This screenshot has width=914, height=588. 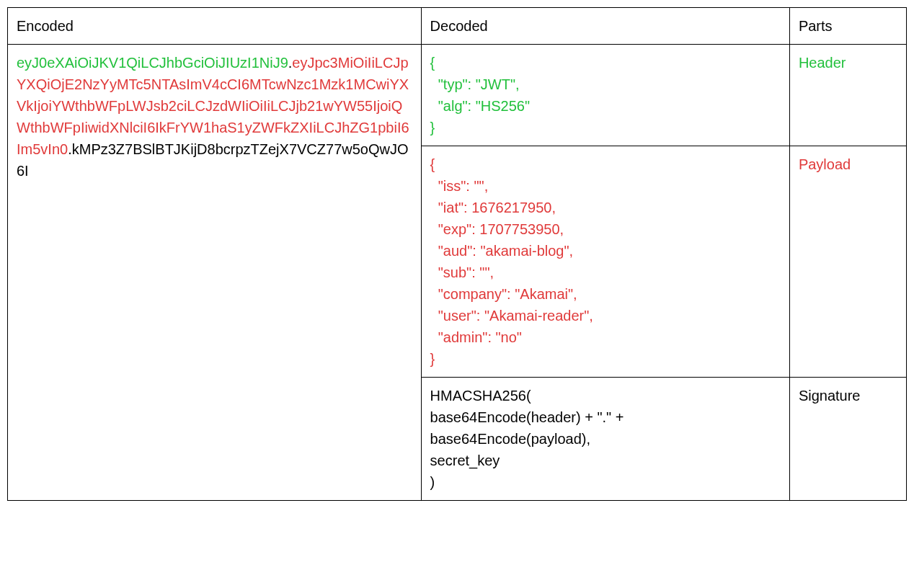 What do you see at coordinates (848, 440) in the screenshot?
I see `cell-part-signature: Signature` at bounding box center [848, 440].